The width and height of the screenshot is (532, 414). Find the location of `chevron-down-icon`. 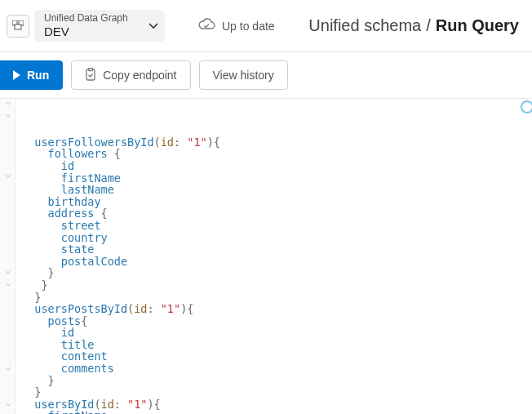

chevron-down-icon is located at coordinates (153, 25).